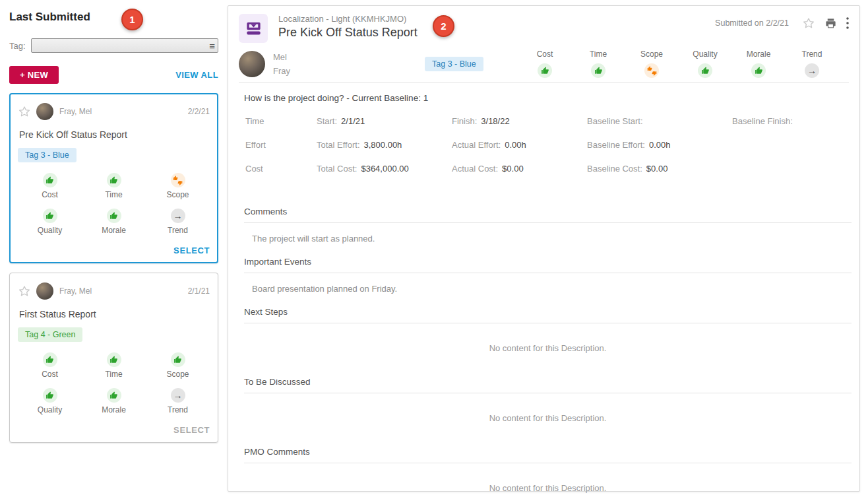 Image resolution: width=868 pixels, height=495 pixels. I want to click on detail-field: Baseline Effort:0.00h, so click(660, 145).